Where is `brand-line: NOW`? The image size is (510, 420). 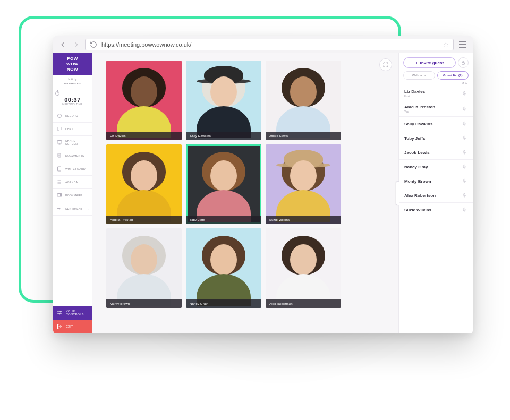 brand-line: NOW is located at coordinates (72, 70).